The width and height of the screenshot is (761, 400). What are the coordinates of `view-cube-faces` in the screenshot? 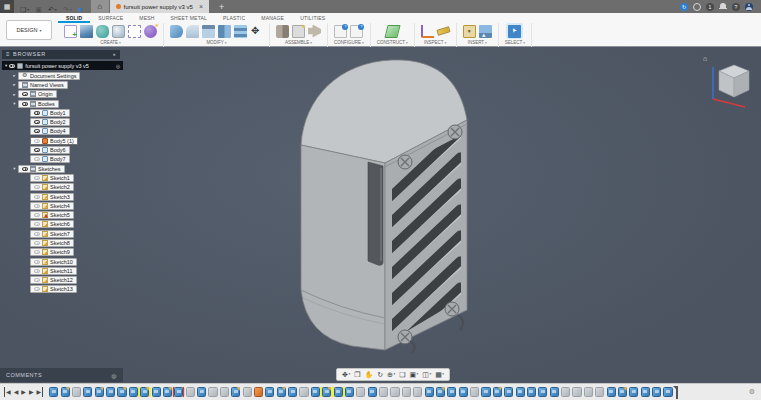 It's located at (734, 81).